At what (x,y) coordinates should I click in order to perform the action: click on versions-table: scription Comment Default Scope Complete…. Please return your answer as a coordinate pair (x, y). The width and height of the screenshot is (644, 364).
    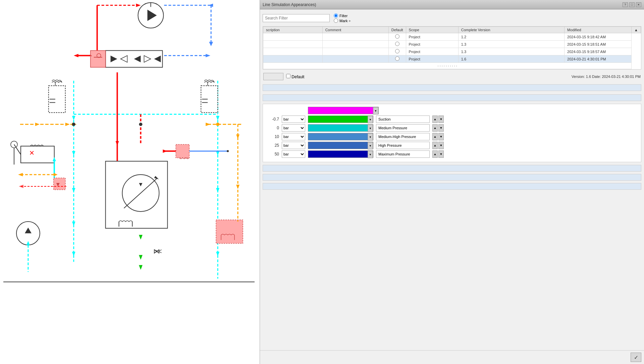
    Looking at the image, I should click on (452, 48).